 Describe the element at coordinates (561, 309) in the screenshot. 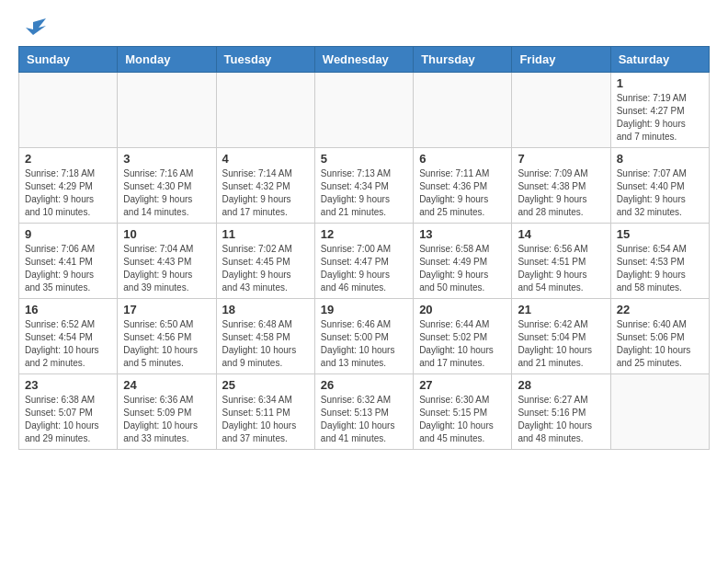

I see `day-number: 21` at that location.